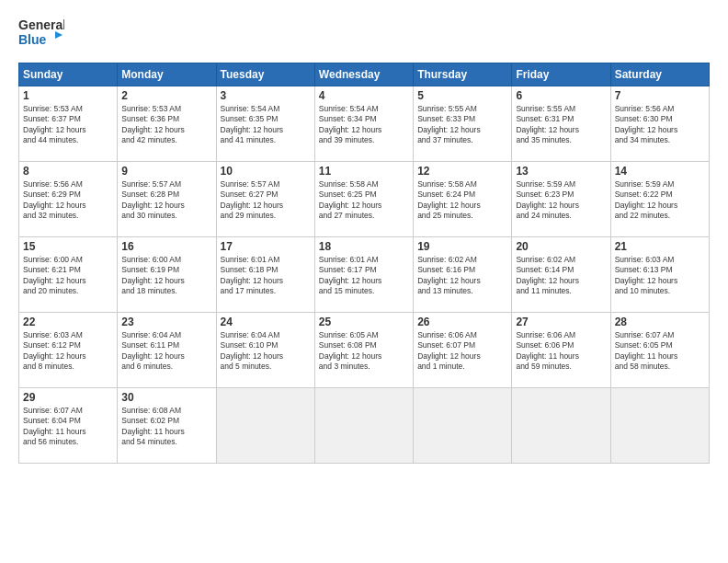  Describe the element at coordinates (167, 426) in the screenshot. I see `calendar-cell: 30Sunrise: 6:08 AMSunset: 6:02 PMDayligh…` at that location.